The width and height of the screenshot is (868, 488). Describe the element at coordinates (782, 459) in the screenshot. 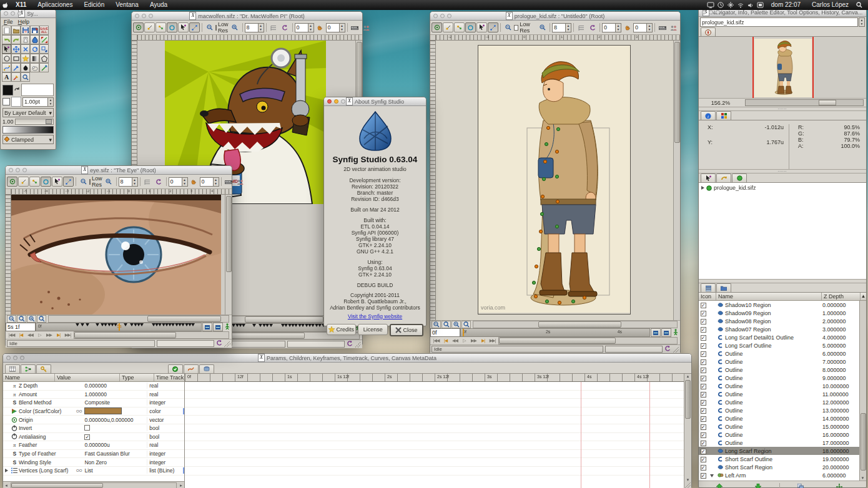

I see `layer-row: ✓ Short Scarf Outline 19.000000` at that location.